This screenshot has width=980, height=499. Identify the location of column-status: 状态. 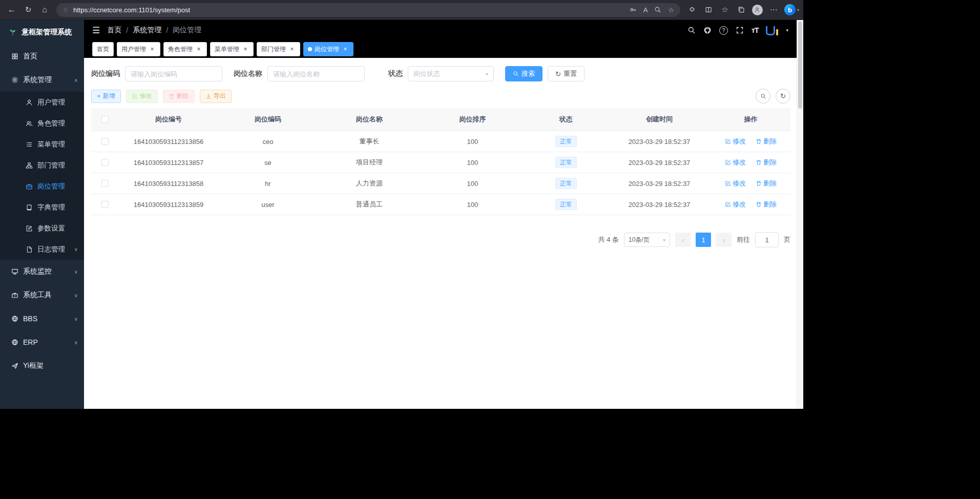
(566, 119).